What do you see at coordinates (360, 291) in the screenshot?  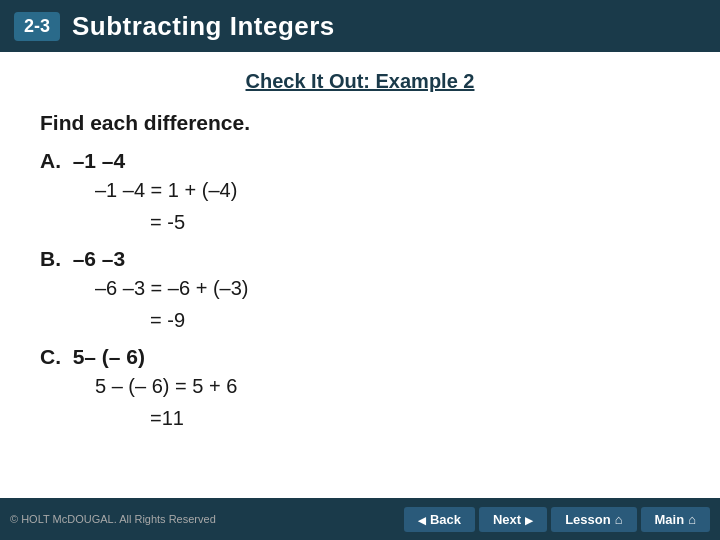 I see `section-b: B. –6 –3 –6 –3 = –6 + (–3) = -9` at bounding box center [360, 291].